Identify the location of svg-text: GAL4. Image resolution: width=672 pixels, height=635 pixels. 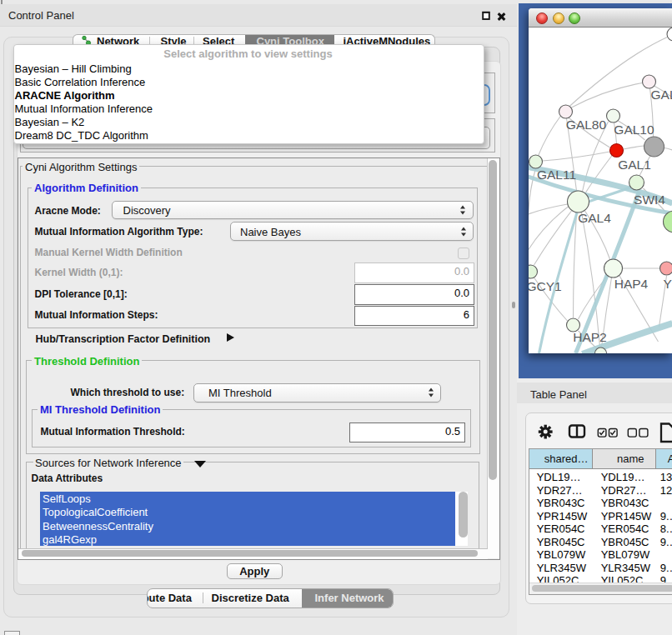
(594, 218).